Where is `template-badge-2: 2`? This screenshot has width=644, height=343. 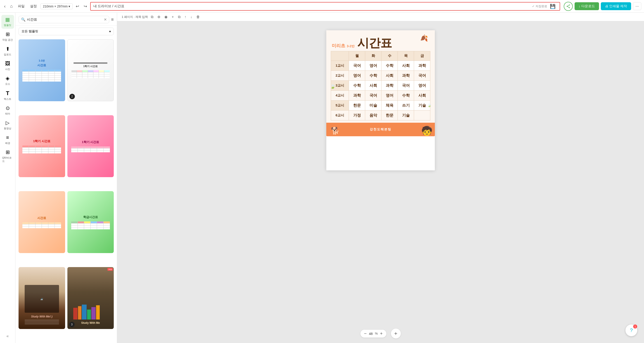
template-badge-2: 2 is located at coordinates (72, 96).